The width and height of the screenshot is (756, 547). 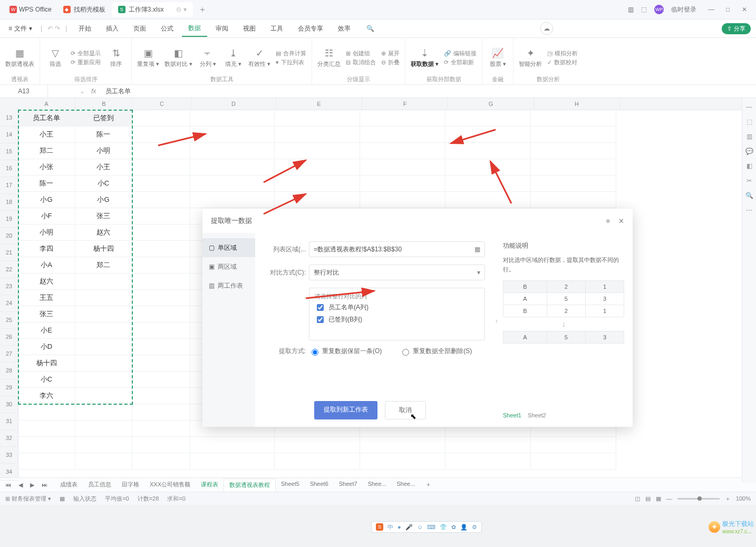 I want to click on new-tab-button: ＋, so click(x=202, y=9).